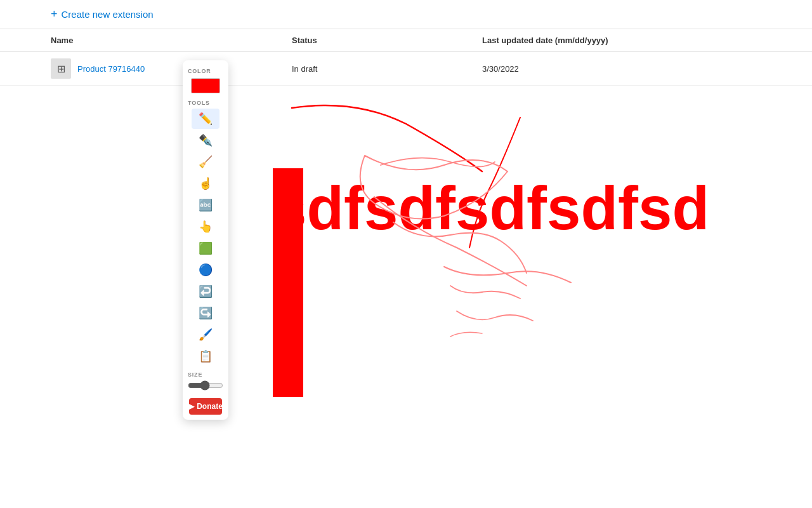  I want to click on date-cell: 3/30/2022, so click(622, 69).